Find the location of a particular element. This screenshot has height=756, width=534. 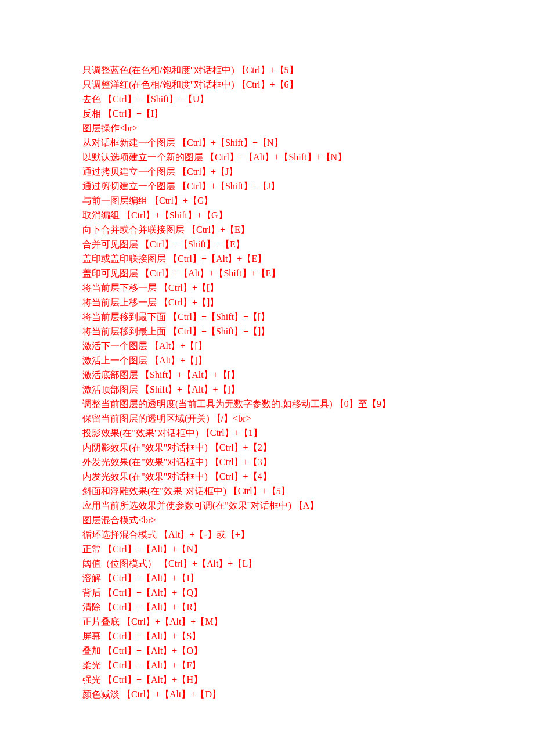

shortcut-line: 内阴影效果(在"效果"对话框中) 【Ctrl】+【2】 is located at coordinates (308, 447).